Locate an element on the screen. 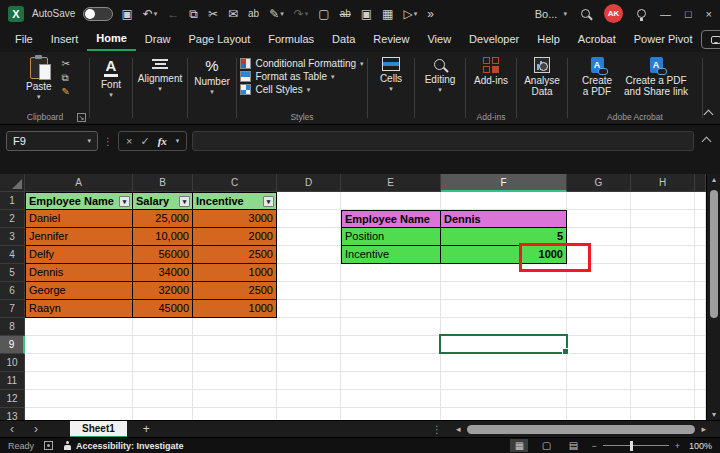 The height and width of the screenshot is (453, 720). cell-I13 is located at coordinates (700, 414).